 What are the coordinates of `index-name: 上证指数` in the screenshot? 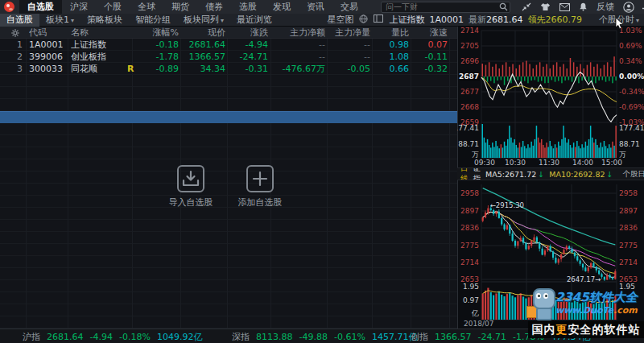 It's located at (407, 19).